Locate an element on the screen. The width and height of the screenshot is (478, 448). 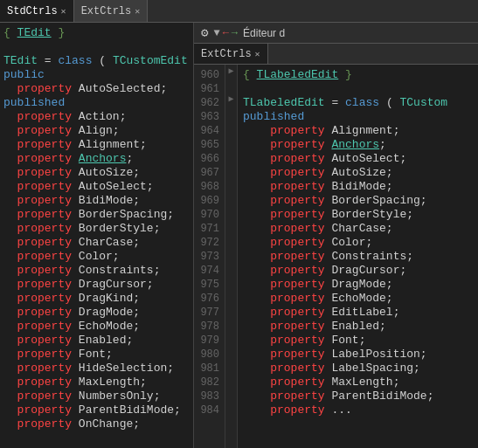
list-item: property OnChange; is located at coordinates (96, 424).